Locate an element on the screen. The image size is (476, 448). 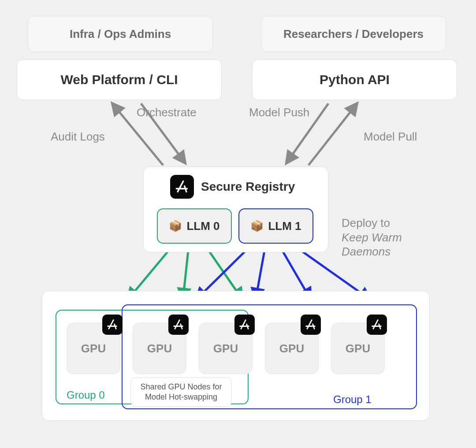
edge-audit-logs: Audit Logs is located at coordinates (78, 137).